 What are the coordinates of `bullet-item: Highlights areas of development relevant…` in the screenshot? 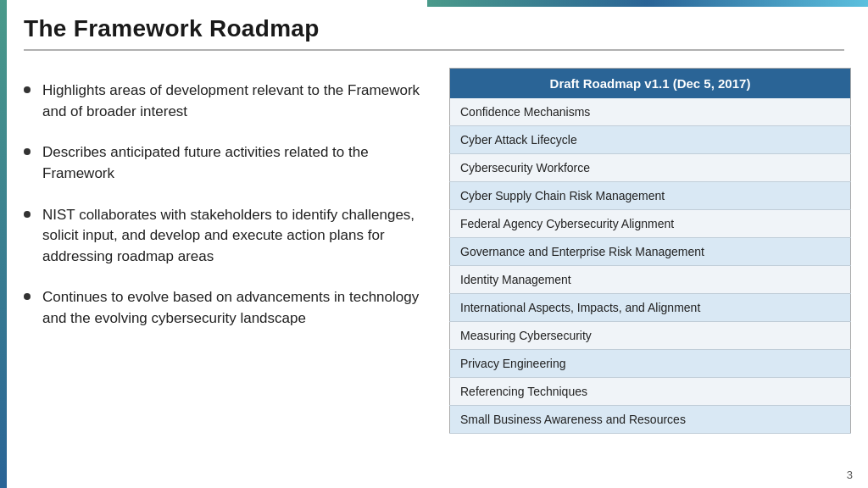 It's located at (231, 102).